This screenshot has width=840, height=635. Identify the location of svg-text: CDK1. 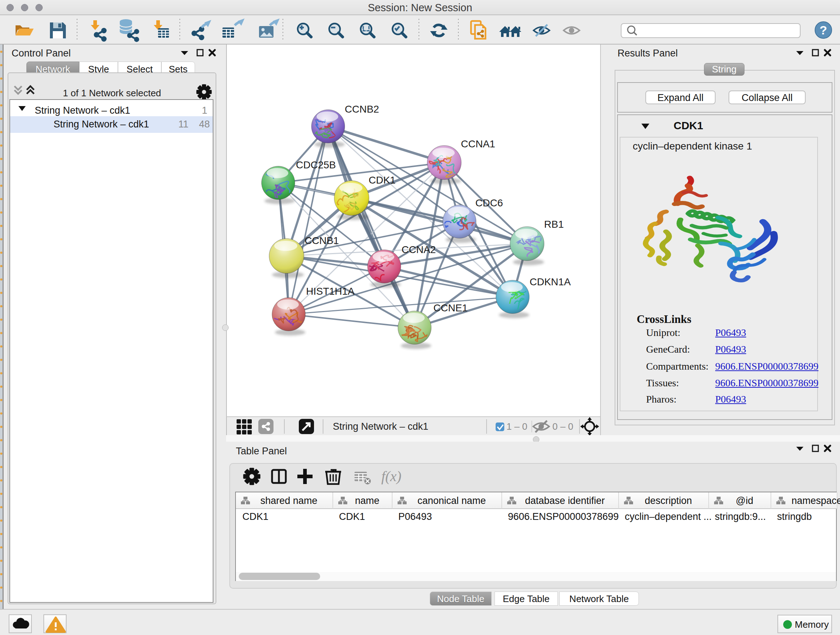
(382, 180).